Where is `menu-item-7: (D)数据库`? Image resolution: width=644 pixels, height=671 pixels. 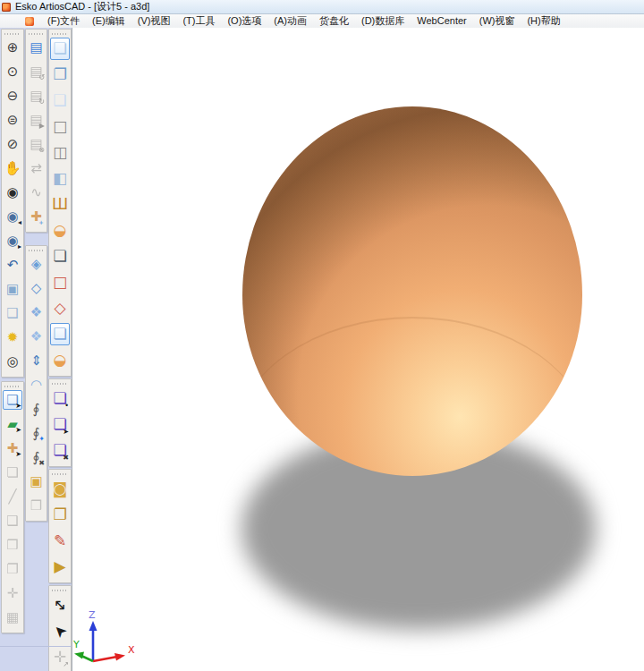 menu-item-7: (D)数据库 is located at coordinates (383, 21).